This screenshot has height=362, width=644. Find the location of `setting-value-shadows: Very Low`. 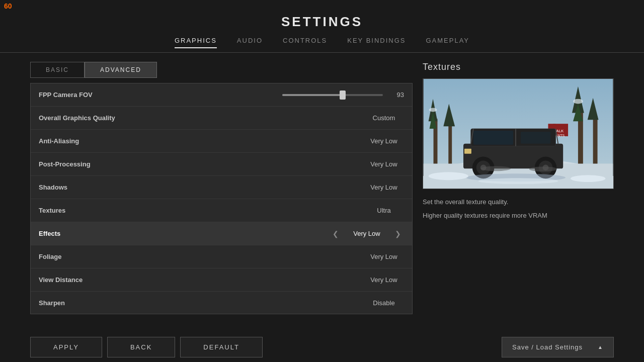

setting-value-shadows: Very Low is located at coordinates (384, 187).